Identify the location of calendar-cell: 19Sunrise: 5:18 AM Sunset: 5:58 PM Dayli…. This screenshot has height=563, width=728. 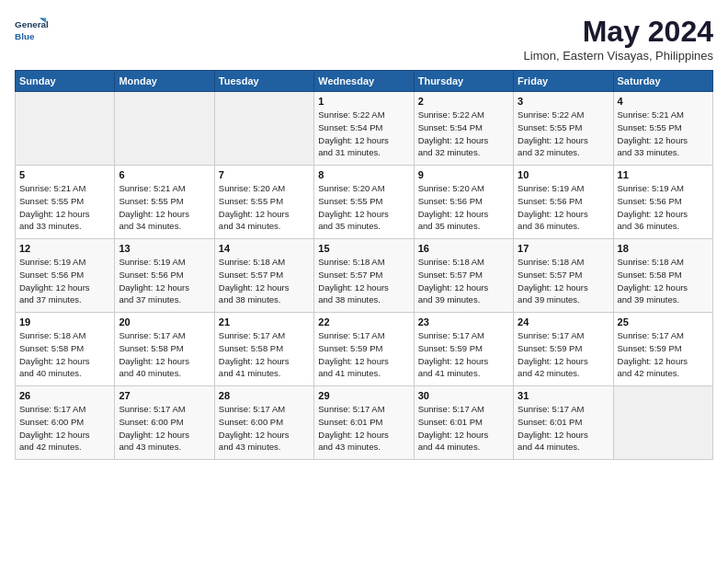
(65, 350).